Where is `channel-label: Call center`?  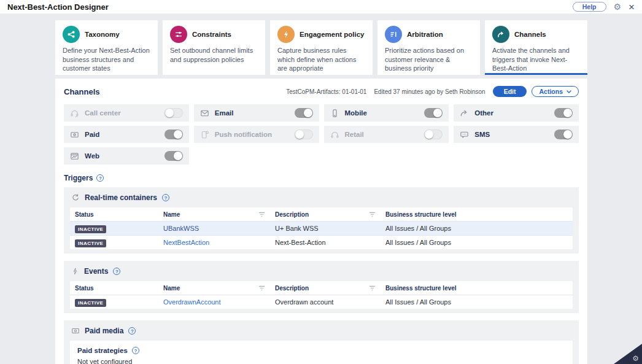 channel-label: Call center is located at coordinates (122, 113).